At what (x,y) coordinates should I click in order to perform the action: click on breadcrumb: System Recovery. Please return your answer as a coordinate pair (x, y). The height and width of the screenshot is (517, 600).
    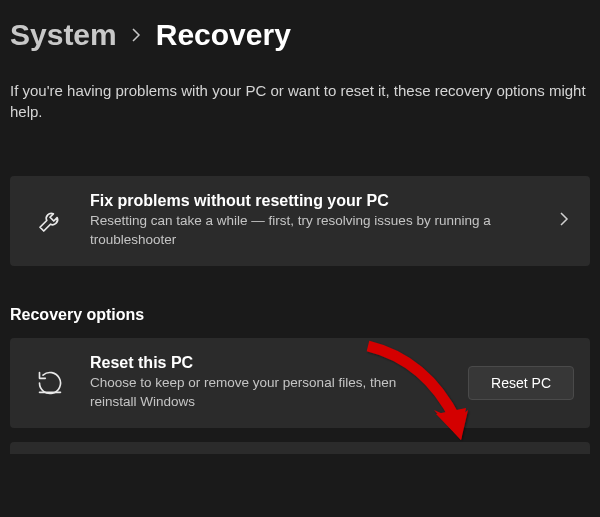
    Looking at the image, I should click on (300, 35).